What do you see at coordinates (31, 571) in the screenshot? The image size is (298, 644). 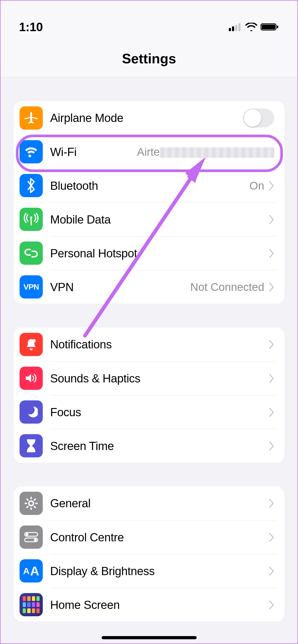 I see `text-size-icon: AA` at bounding box center [31, 571].